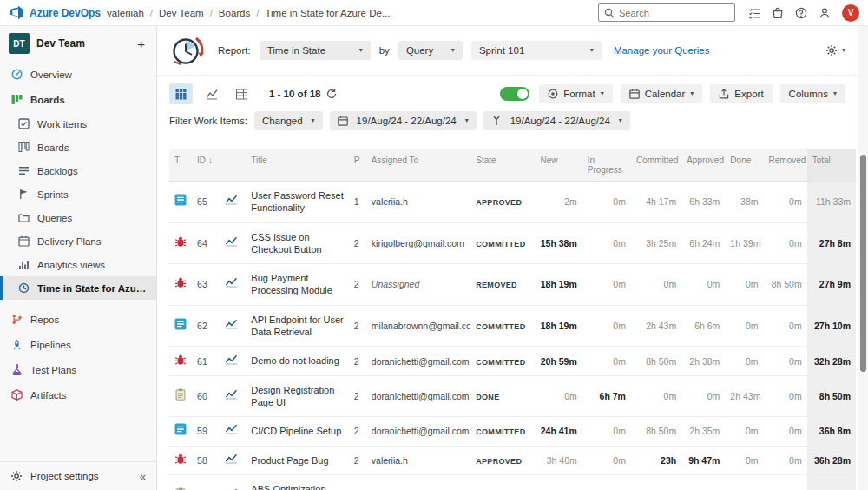 This screenshot has height=490, width=868. Describe the element at coordinates (744, 165) in the screenshot. I see `column-header-done: Done` at that location.